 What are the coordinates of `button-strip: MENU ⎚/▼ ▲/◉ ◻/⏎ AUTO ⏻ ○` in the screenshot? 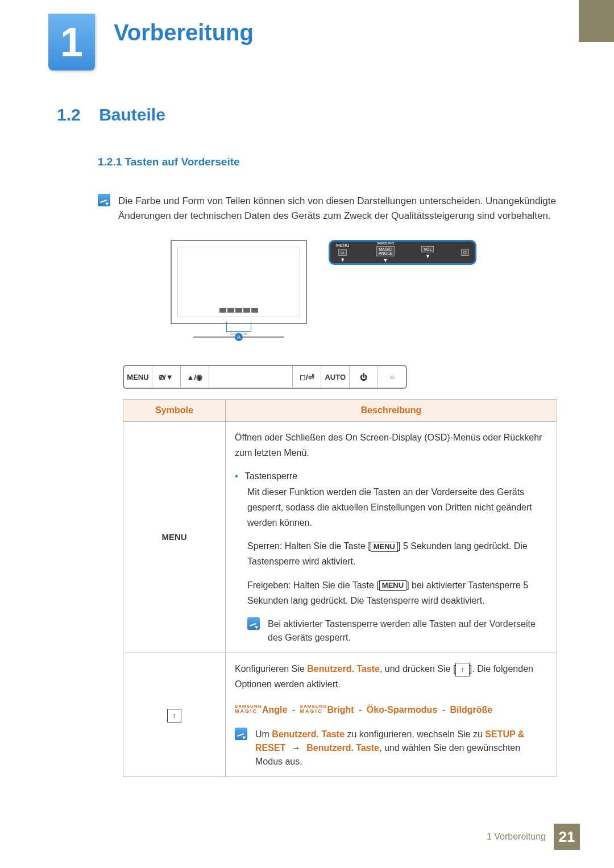 It's located at (265, 377).